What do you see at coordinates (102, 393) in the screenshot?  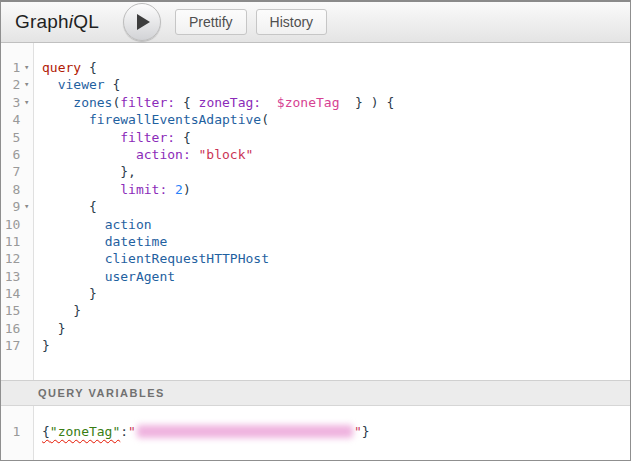 I see `query-variables-label: QUERY VARIABLES` at bounding box center [102, 393].